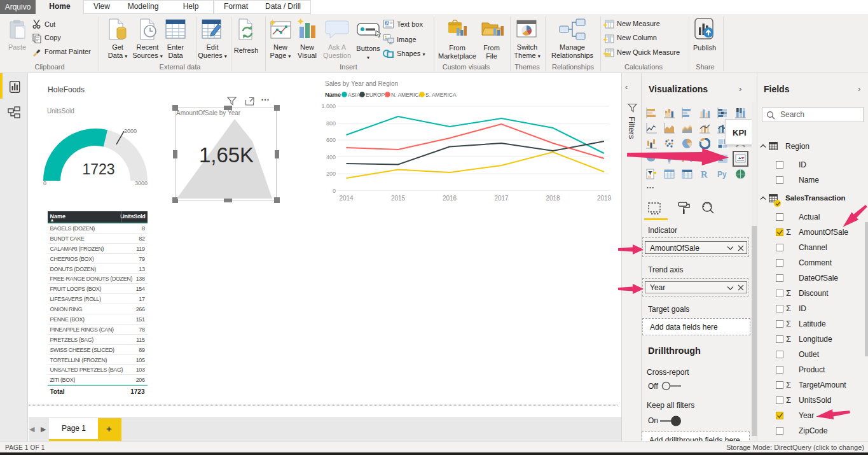 The height and width of the screenshot is (455, 868). What do you see at coordinates (226, 155) in the screenshot?
I see `svg-text: 1,65K` at bounding box center [226, 155].